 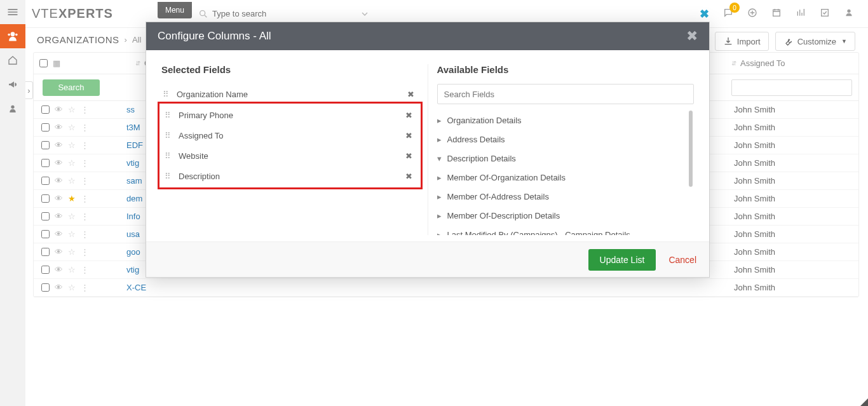 What do you see at coordinates (290, 70) in the screenshot?
I see `selected-fields-heading: Selected Fields` at bounding box center [290, 70].